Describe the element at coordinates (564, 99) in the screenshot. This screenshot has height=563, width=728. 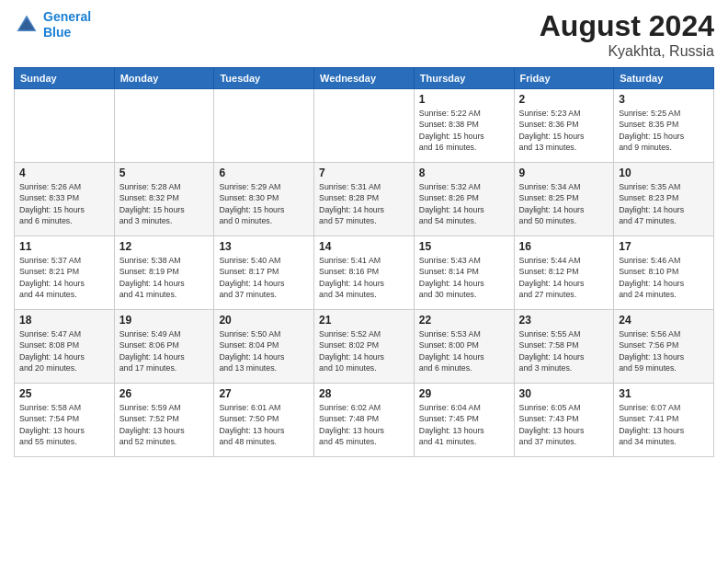
I see `day-number: 2` at that location.